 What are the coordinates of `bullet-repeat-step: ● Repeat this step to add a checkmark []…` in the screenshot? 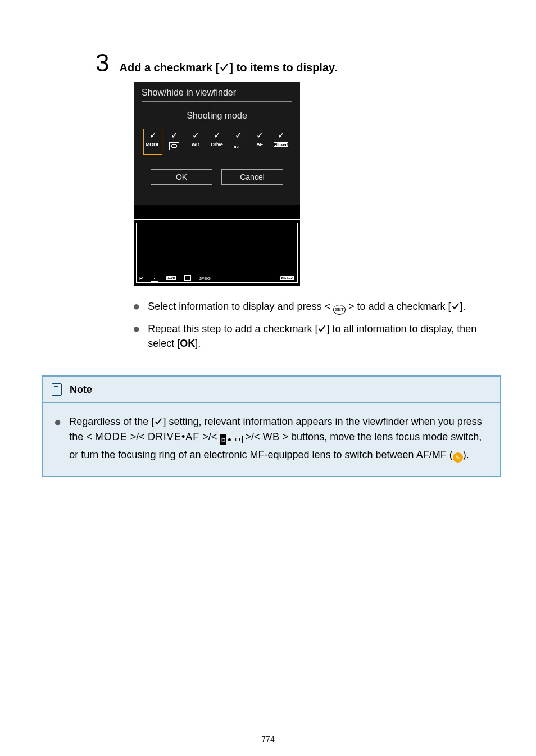 It's located at (312, 336).